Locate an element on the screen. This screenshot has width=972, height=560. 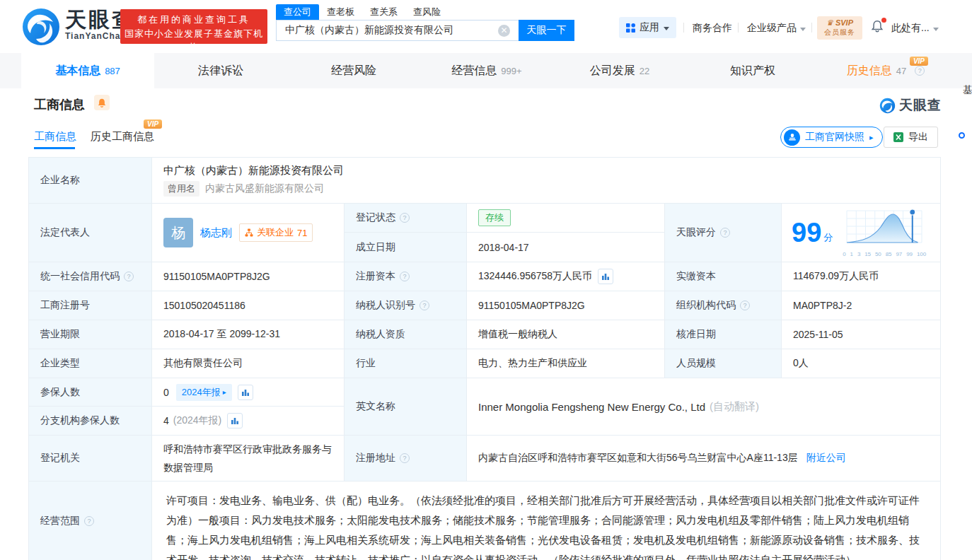
edge-floating-button is located at coordinates (962, 136).